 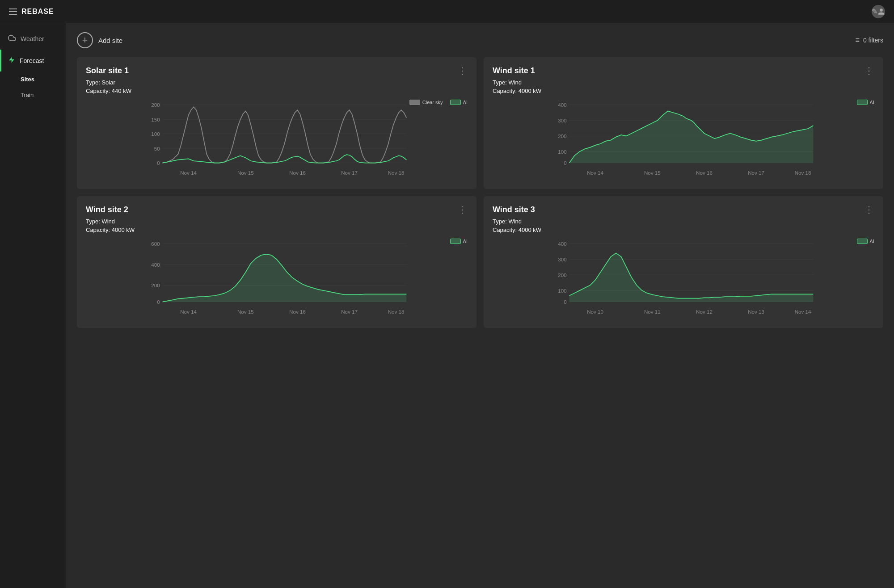 What do you see at coordinates (27, 95) in the screenshot?
I see `sidebar-item-label-train: Train` at bounding box center [27, 95].